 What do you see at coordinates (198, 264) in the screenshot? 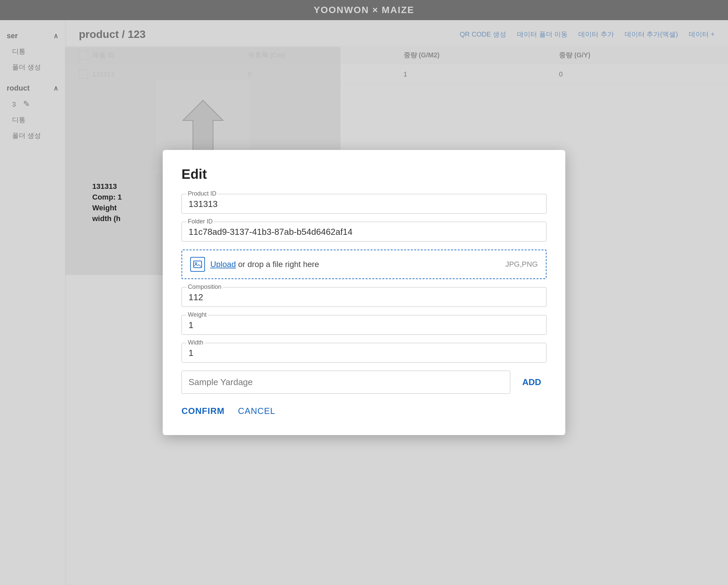
I see `upload-icon` at bounding box center [198, 264].